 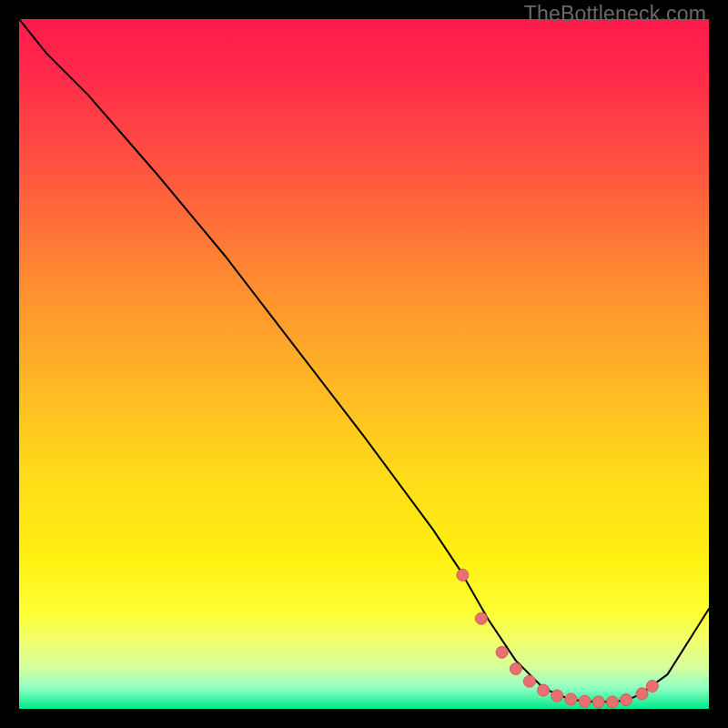 What do you see at coordinates (557, 639) in the screenshot?
I see `curve-markers` at bounding box center [557, 639].